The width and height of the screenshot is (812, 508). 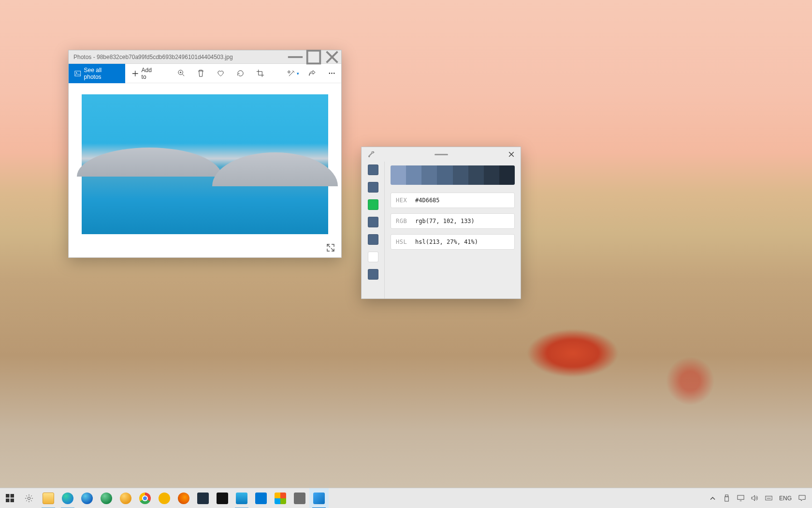 What do you see at coordinates (802, 498) in the screenshot?
I see `action-center-button` at bounding box center [802, 498].